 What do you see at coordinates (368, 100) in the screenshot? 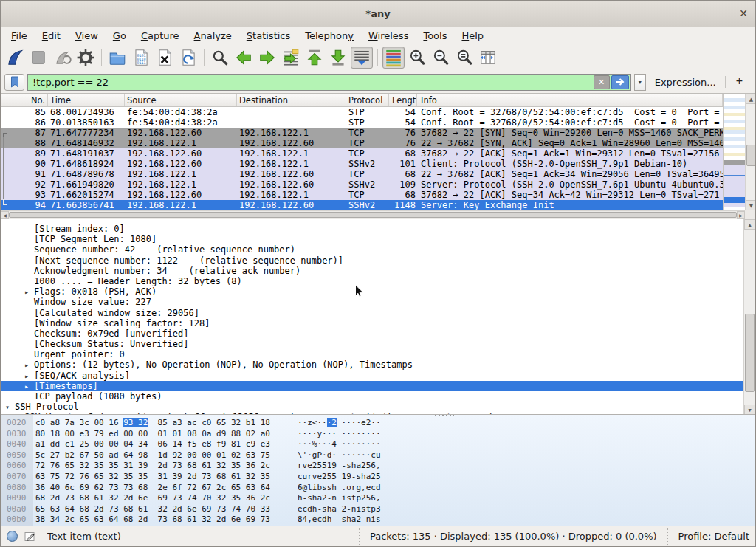
I see `column-header-protocol: Protocol` at bounding box center [368, 100].